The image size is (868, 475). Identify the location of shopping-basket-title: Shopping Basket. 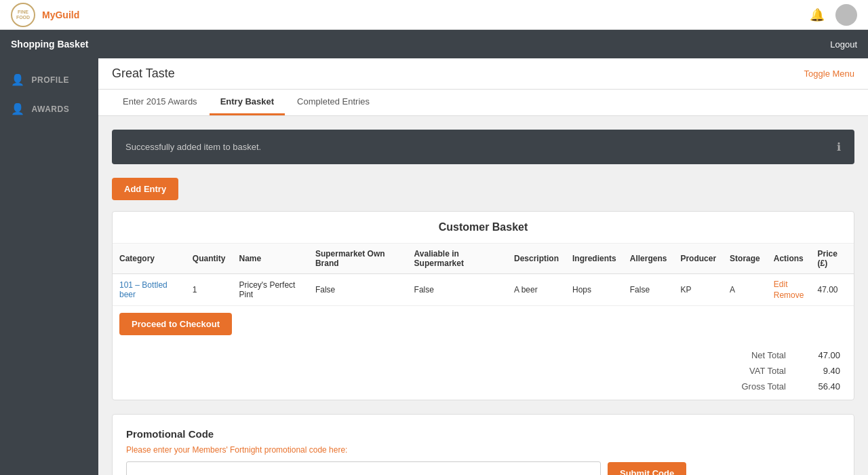
(50, 44).